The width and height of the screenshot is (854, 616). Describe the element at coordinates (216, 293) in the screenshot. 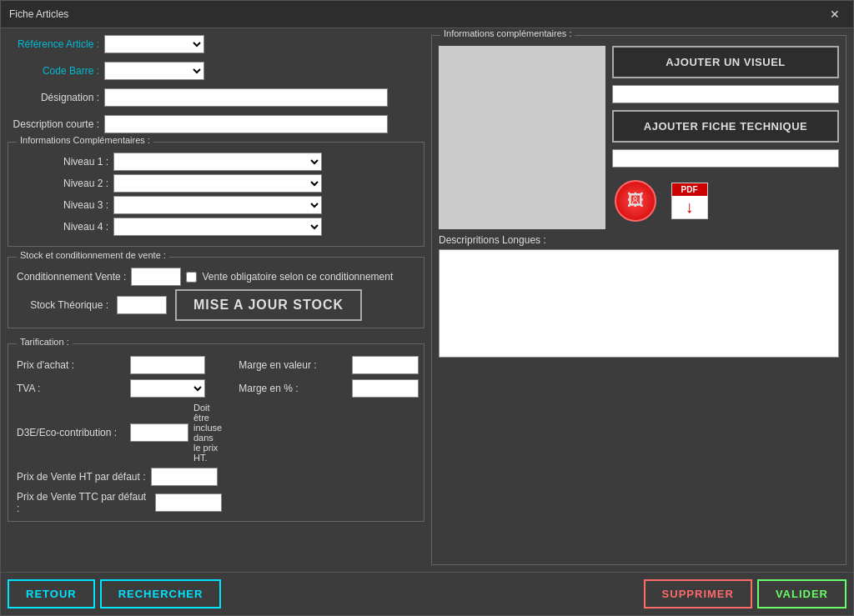

I see `stock-group: Stock et conditionnement de vente : Cond…` at that location.